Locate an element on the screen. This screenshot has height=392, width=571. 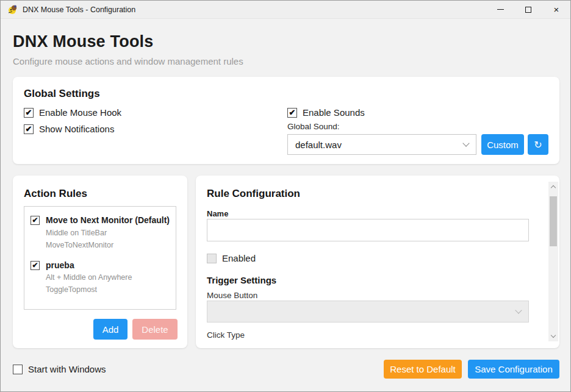
maximize-icon is located at coordinates (528, 10).